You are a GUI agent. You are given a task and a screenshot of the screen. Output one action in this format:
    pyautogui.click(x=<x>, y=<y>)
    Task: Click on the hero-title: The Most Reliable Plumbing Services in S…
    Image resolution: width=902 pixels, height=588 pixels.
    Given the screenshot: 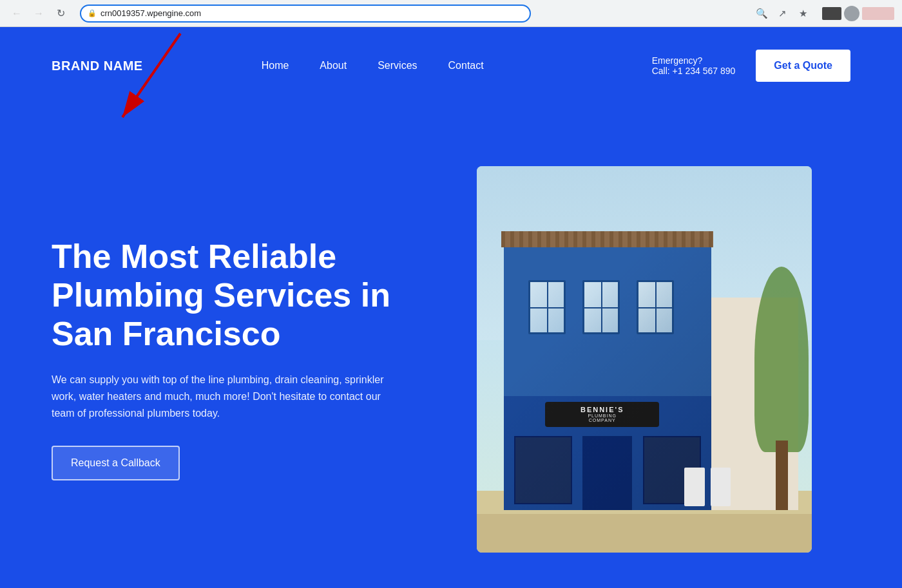 What is the action you would take?
    pyautogui.click(x=245, y=295)
    